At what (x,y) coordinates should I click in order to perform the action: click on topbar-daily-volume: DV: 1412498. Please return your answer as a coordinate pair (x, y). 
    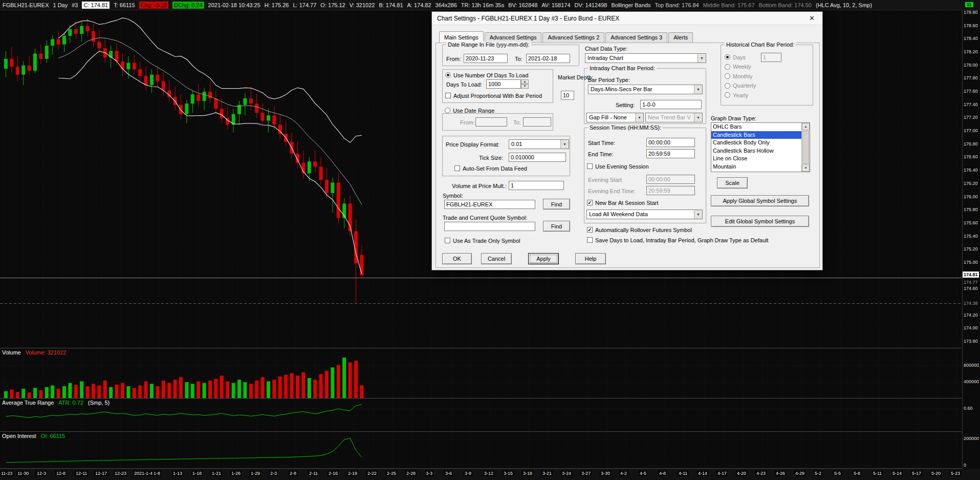
    Looking at the image, I should click on (591, 5).